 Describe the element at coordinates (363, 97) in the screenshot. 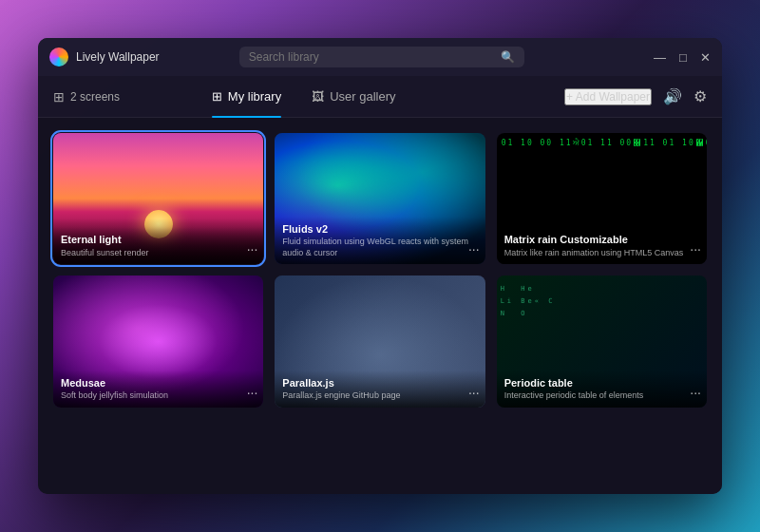

I see `user-gallery-label: User gallery` at that location.